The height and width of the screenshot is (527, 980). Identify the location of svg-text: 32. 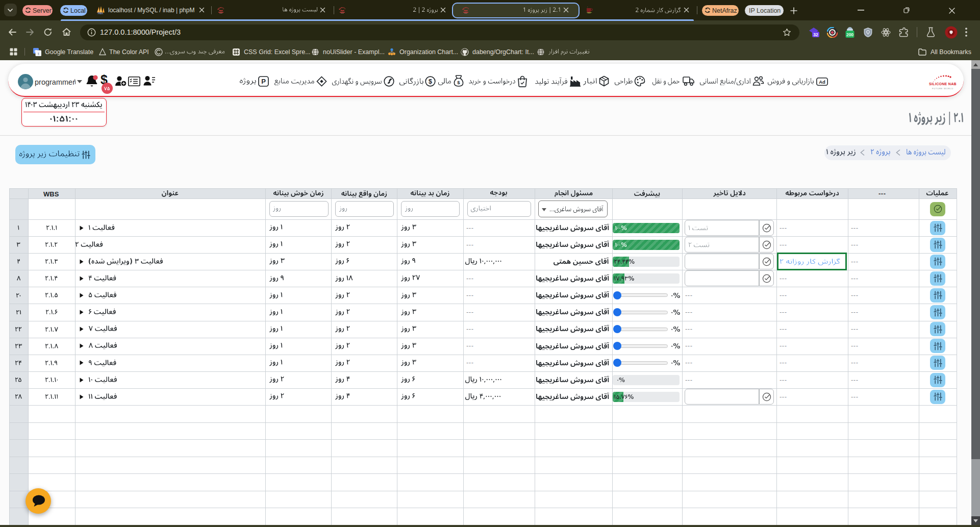
(816, 35).